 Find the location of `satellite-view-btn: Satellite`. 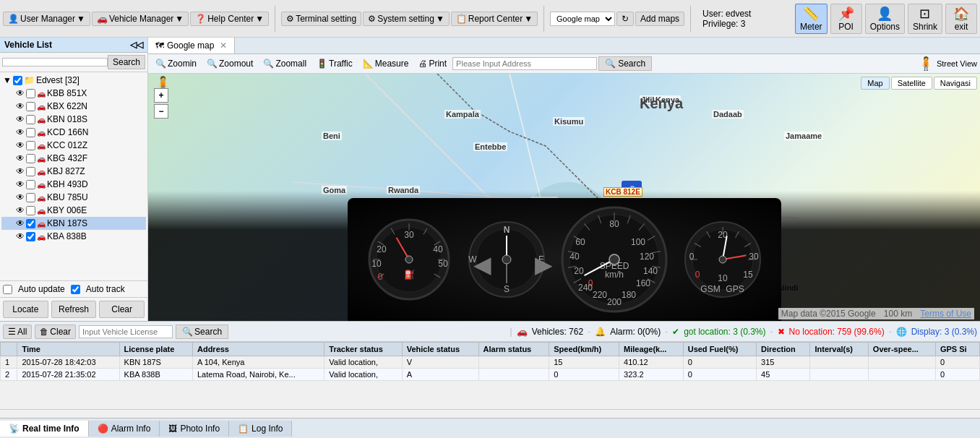

satellite-view-btn: Satellite is located at coordinates (912, 83).